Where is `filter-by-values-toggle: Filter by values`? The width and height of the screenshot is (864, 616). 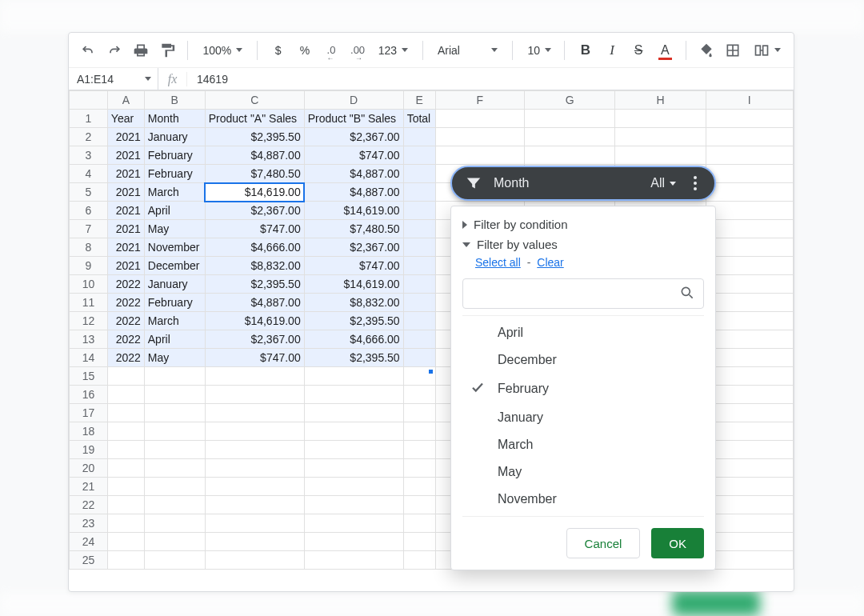 filter-by-values-toggle: Filter by values is located at coordinates (583, 245).